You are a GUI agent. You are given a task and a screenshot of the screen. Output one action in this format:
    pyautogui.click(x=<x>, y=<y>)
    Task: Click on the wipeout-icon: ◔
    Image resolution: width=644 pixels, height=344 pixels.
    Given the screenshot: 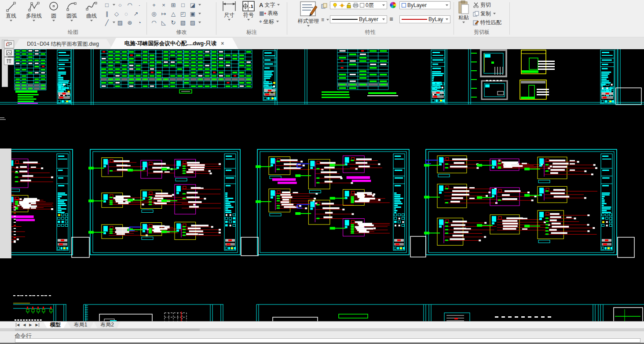 What is the action you would take?
    pyautogui.click(x=139, y=23)
    